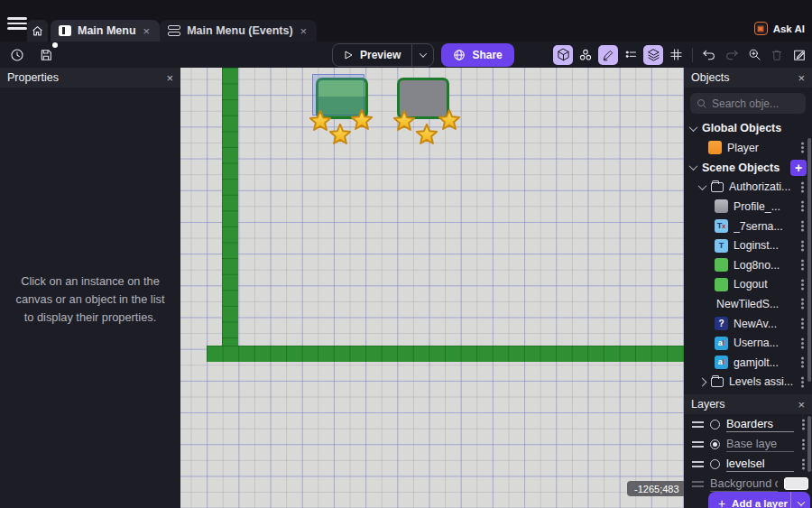 Image resolution: width=812 pixels, height=508 pixels. Describe the element at coordinates (372, 55) in the screenshot. I see `preview-button: Preview` at that location.